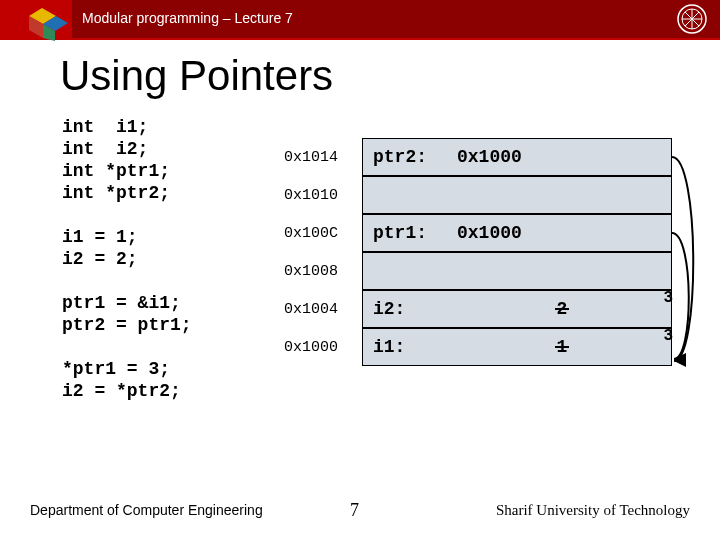  I want to click on mem-row-i2: i2: 2 3, so click(517, 309).